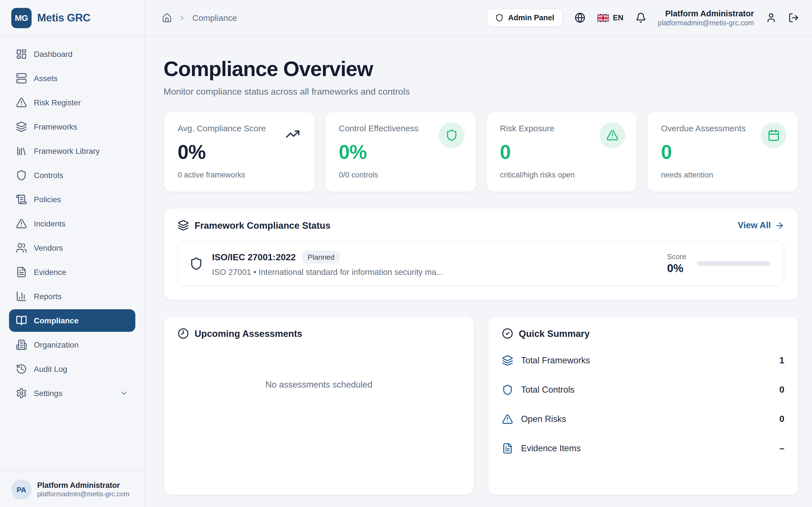  Describe the element at coordinates (72, 345) in the screenshot. I see `sidebar-item-organization: Organization` at that location.